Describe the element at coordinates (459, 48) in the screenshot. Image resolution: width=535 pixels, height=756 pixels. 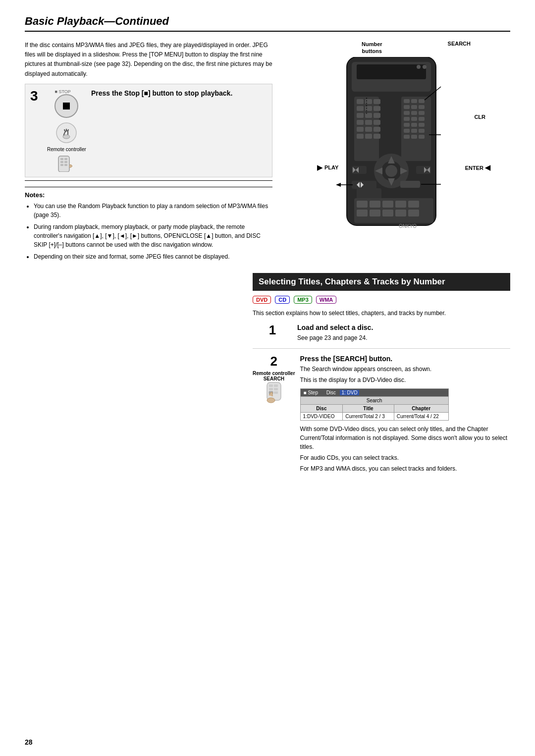
I see `search-label: SEARCH` at that location.